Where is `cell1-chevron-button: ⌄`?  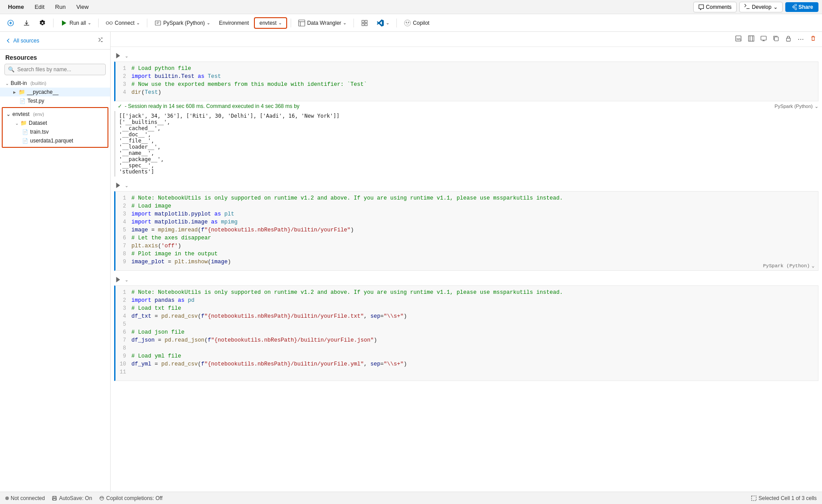
cell1-chevron-button: ⌄ is located at coordinates (127, 56).